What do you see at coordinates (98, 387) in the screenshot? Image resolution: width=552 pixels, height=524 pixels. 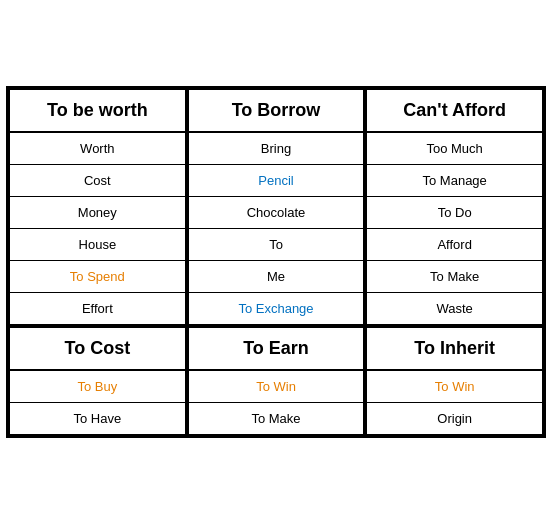 I see `card-item-to-cost-0: To Buy` at bounding box center [98, 387].